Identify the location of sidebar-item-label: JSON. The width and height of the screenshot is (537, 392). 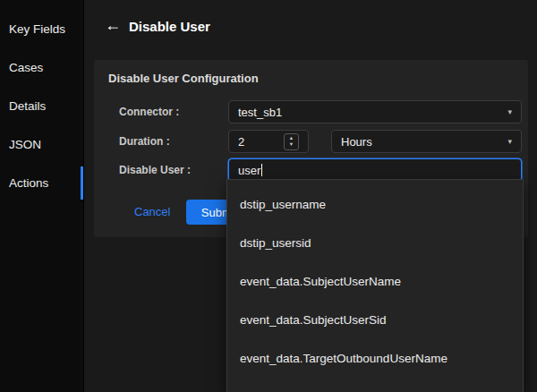
(25, 145).